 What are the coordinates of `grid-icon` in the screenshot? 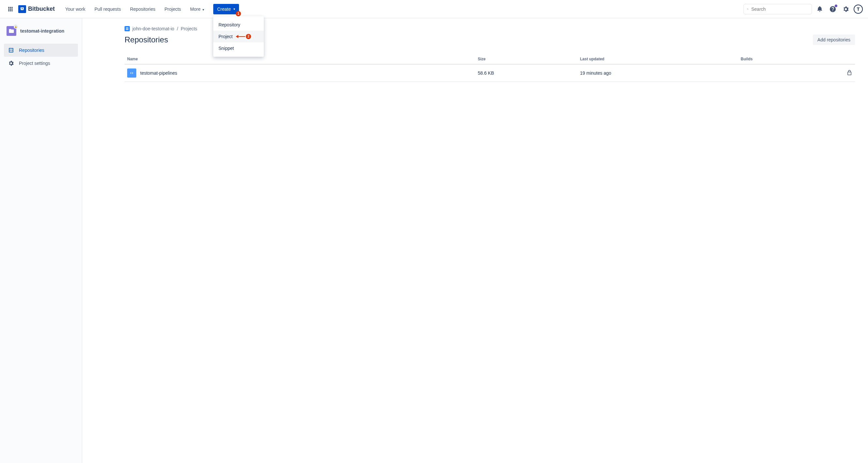 It's located at (10, 9).